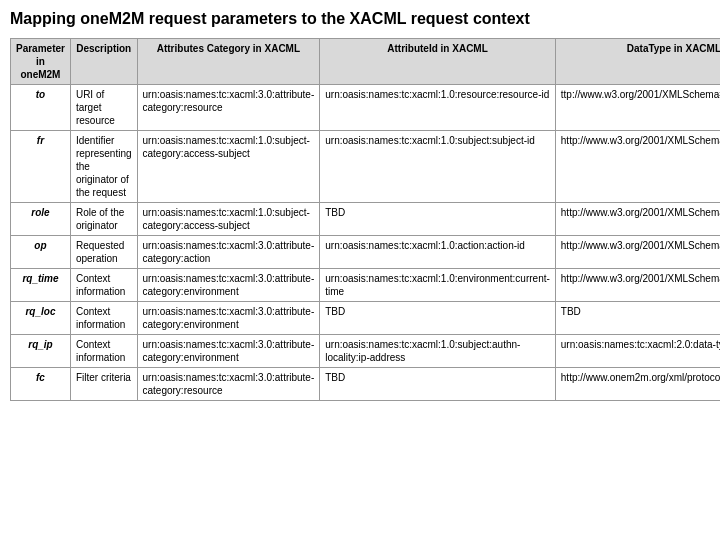 The width and height of the screenshot is (720, 540). Describe the element at coordinates (366, 318) in the screenshot. I see `table-row: rq_locContext informationurn:oasis:names…` at that location.